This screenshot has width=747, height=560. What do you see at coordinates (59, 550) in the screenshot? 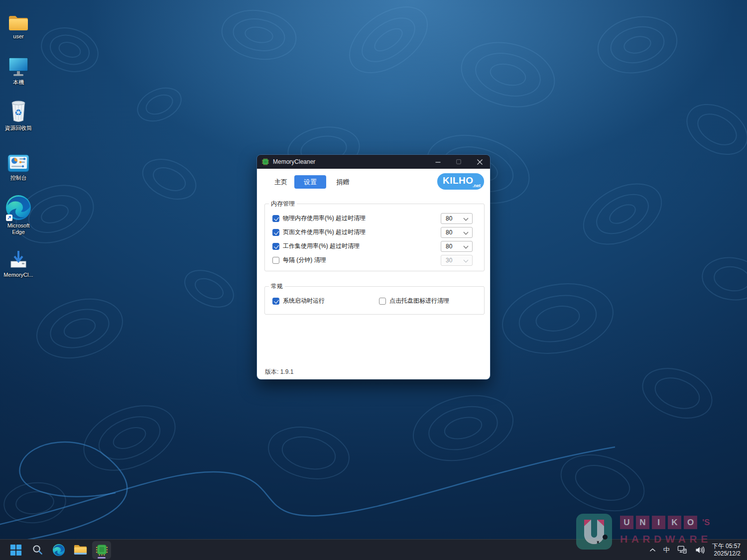
I see `edge-taskbar-button` at bounding box center [59, 550].